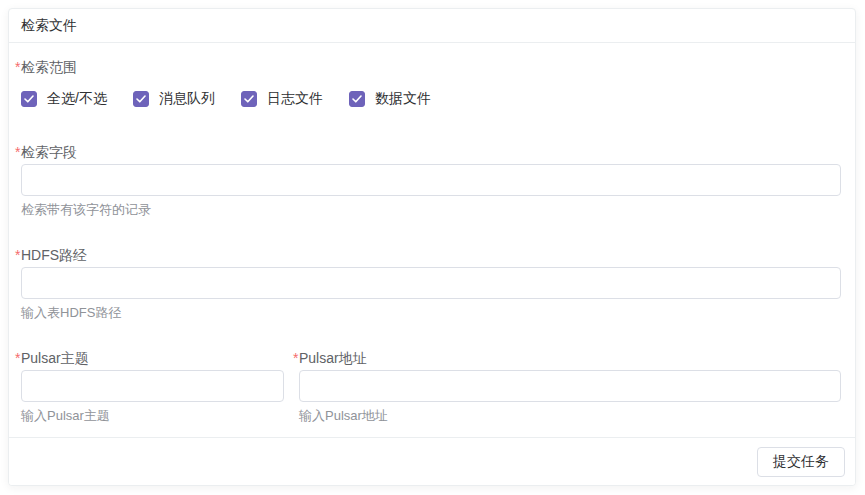 The width and height of the screenshot is (865, 495). What do you see at coordinates (801, 462) in the screenshot?
I see `submit-task-button: 提交任务` at bounding box center [801, 462].